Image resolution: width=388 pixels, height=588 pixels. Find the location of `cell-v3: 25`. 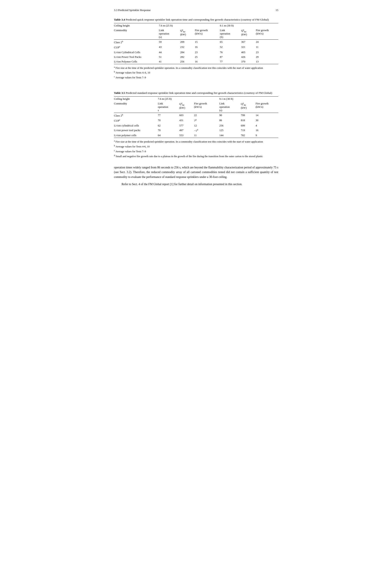

cell-v3: 25 is located at coordinates (205, 57).